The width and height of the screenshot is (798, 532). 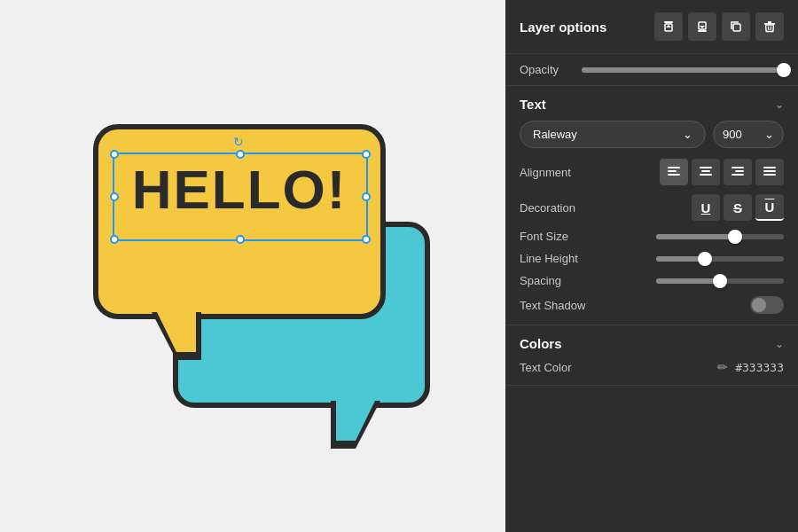 What do you see at coordinates (683, 70) in the screenshot?
I see `opacity-slider` at bounding box center [683, 70].